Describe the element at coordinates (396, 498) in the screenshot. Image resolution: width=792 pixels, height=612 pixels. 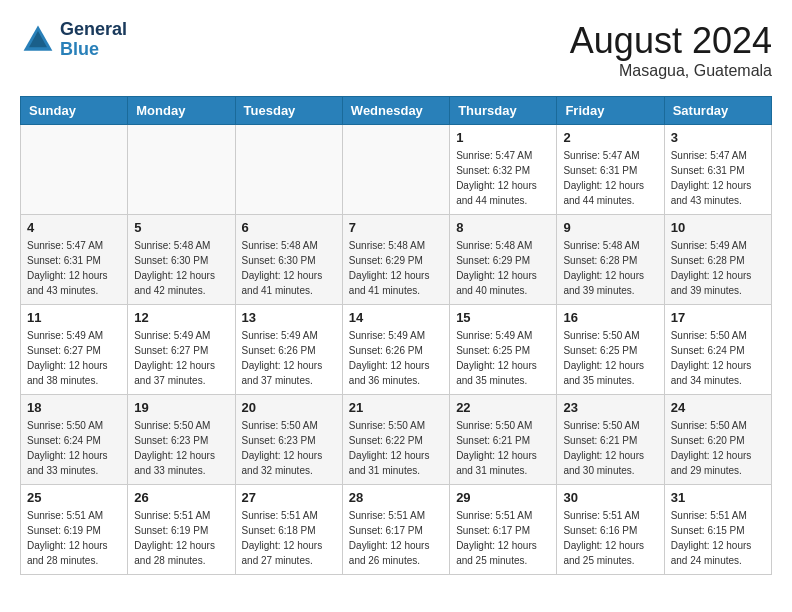
I see `day-number: 28` at that location.